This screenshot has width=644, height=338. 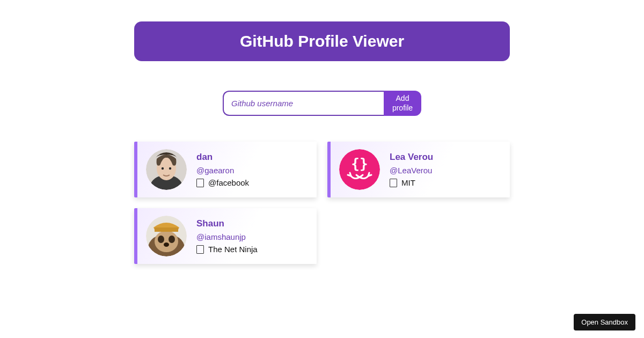 What do you see at coordinates (408, 182) in the screenshot?
I see `profile-company: MIT` at bounding box center [408, 182].